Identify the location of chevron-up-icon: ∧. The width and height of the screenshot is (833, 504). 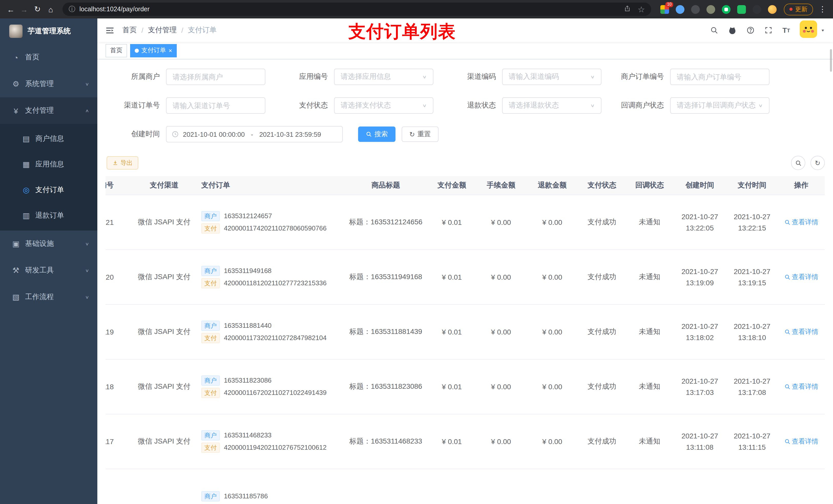
(87, 111).